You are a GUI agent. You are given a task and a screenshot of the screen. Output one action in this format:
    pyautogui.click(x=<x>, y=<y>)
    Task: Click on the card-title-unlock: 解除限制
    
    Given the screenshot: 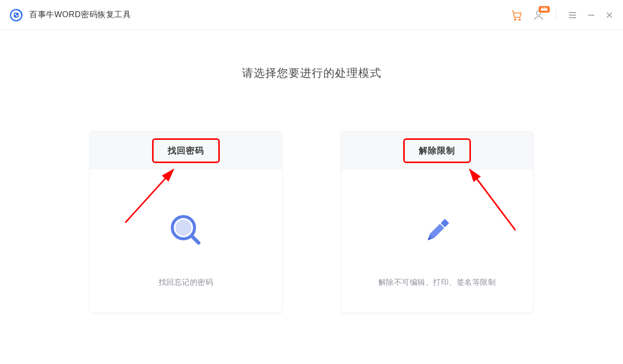 What is the action you would take?
    pyautogui.click(x=437, y=150)
    